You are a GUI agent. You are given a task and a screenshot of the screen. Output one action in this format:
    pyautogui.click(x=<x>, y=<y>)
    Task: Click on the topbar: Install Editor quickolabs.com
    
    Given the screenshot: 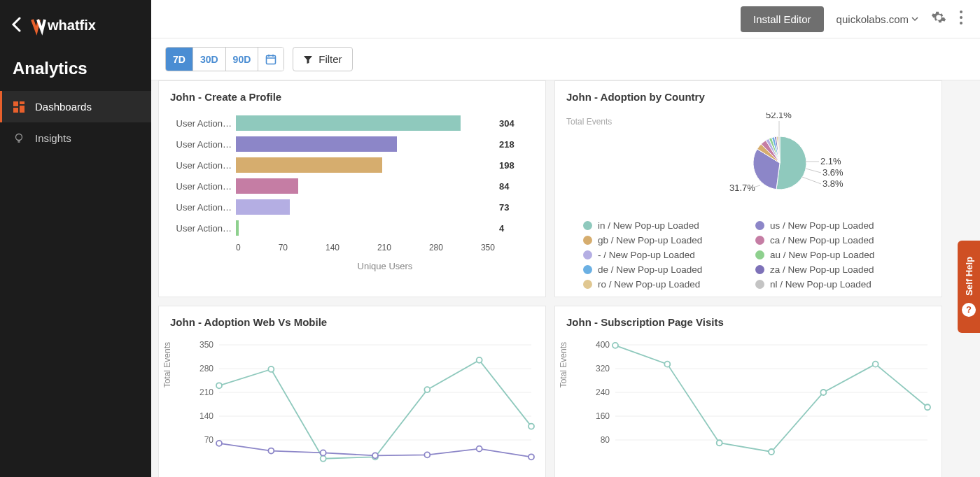 What is the action you would take?
    pyautogui.click(x=566, y=20)
    